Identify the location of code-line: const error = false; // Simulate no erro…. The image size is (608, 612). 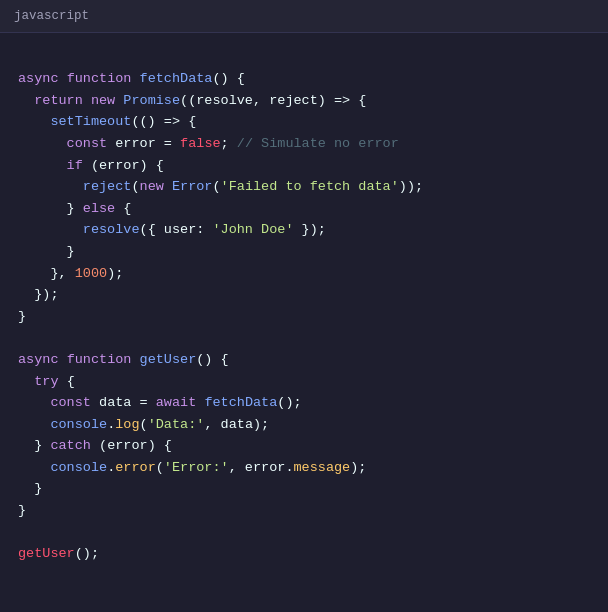
(304, 144).